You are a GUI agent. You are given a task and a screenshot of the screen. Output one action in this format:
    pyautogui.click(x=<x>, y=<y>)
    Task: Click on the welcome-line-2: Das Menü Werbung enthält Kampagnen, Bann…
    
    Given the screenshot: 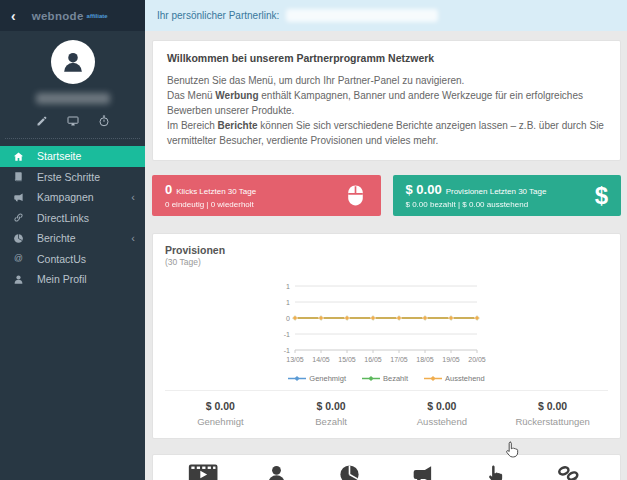 What is the action you would take?
    pyautogui.click(x=386, y=103)
    